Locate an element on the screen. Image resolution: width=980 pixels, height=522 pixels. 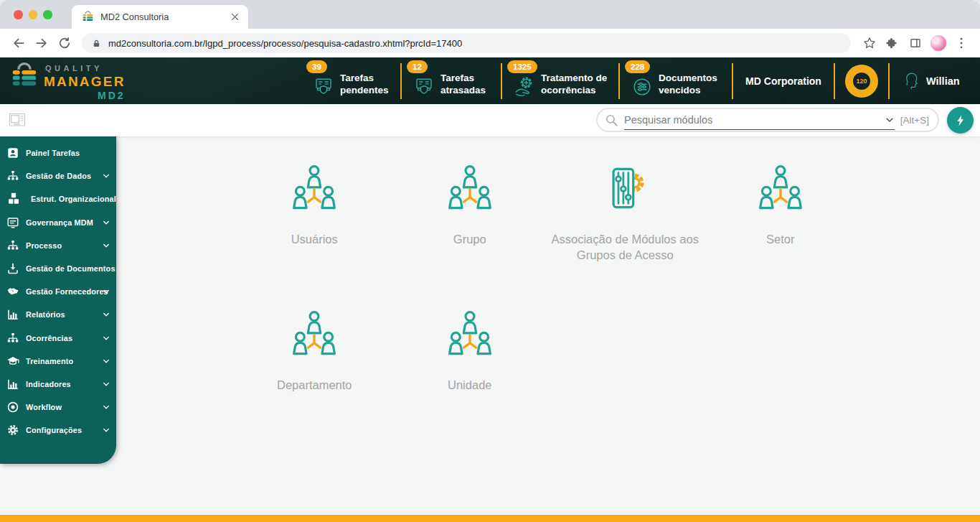
quick-actions-button is located at coordinates (960, 121).